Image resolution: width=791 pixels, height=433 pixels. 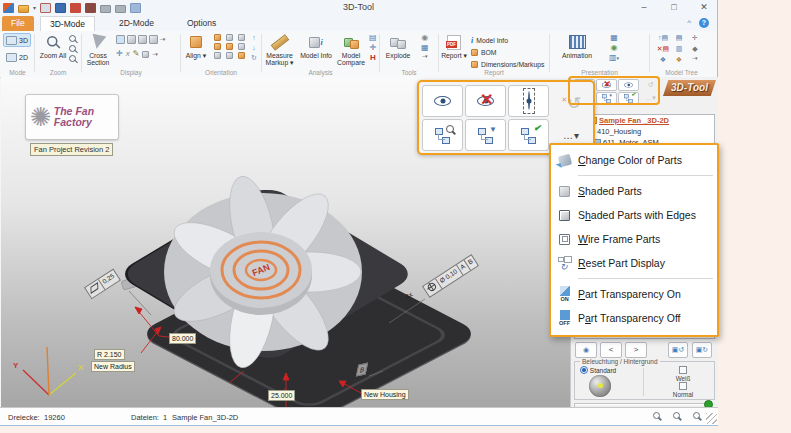 What do you see at coordinates (611, 350) in the screenshot?
I see `prev-view-button: <` at bounding box center [611, 350].